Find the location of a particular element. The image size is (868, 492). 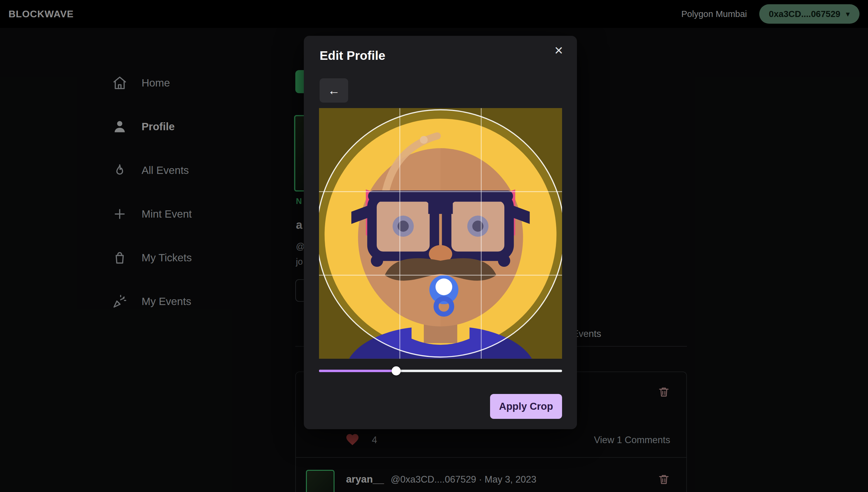

zoom-slider-fill is located at coordinates (358, 371).